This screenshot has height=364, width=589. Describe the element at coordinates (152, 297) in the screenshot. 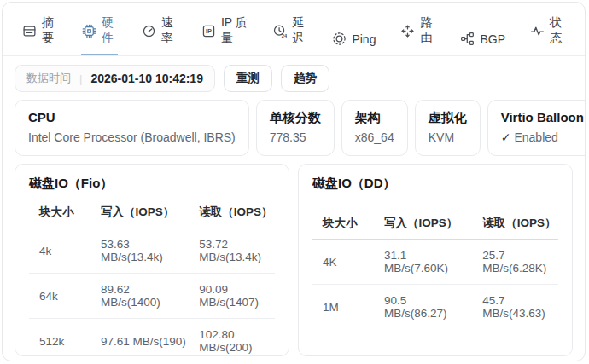

I see `table-row: 64k 89.62 MB/s(1400) 90.09 MB/s(1407)` at that location.